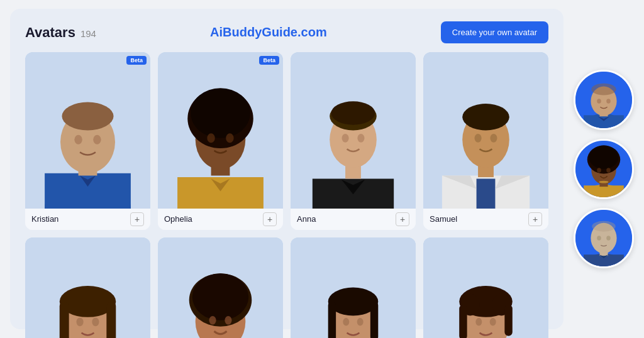 This screenshot has height=338, width=644. Describe the element at coordinates (353, 288) in the screenshot. I see `avatar-card-leah1: Leah +` at that location.